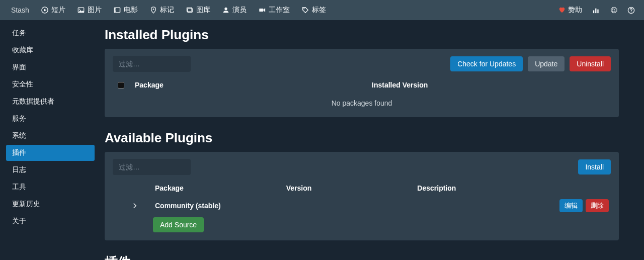 This screenshot has height=260, width=644. Describe the element at coordinates (50, 140) in the screenshot. I see `settings-sidebar: 任务 收藏库 界面 安全性 元数据提供者 服务 系统 插件 日志 工具 更新历史…` at that location.